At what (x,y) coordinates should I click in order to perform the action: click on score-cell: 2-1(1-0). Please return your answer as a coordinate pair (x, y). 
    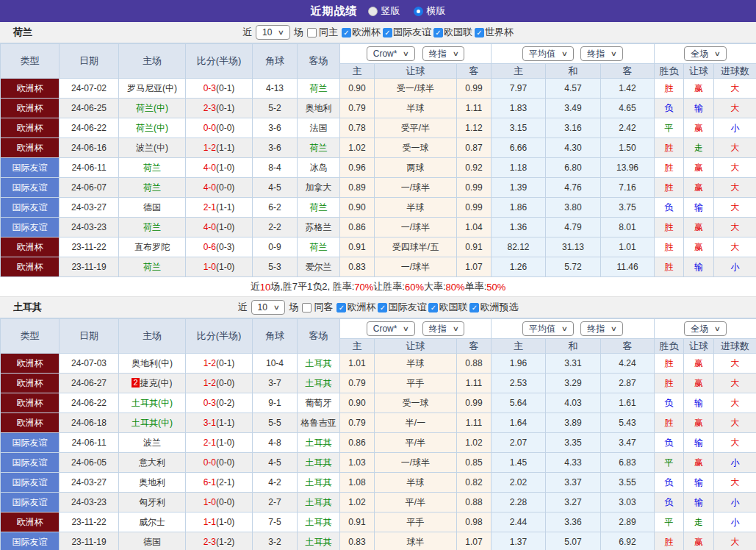
    Looking at the image, I should click on (219, 443).